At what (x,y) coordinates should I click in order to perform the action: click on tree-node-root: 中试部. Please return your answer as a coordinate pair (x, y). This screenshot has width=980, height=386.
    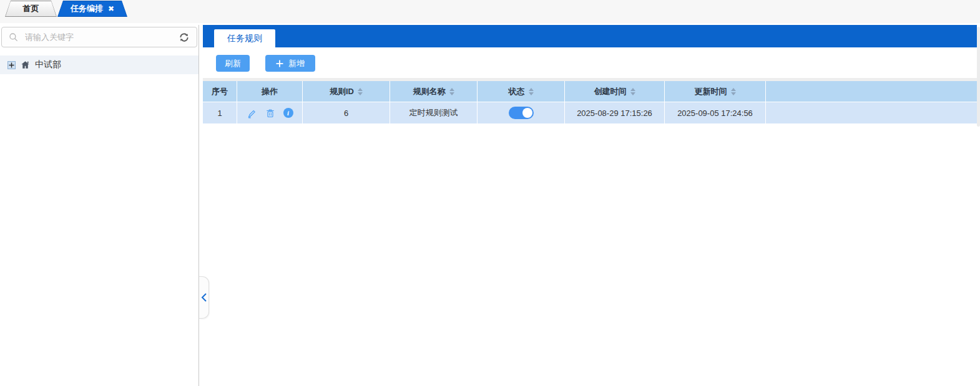
    Looking at the image, I should click on (99, 65).